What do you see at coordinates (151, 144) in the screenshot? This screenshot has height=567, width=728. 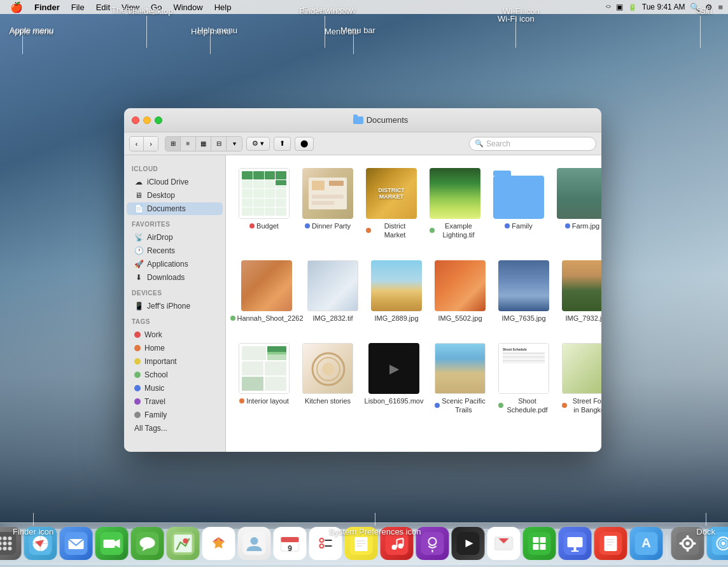 I see `forward-button: ›` at bounding box center [151, 144].